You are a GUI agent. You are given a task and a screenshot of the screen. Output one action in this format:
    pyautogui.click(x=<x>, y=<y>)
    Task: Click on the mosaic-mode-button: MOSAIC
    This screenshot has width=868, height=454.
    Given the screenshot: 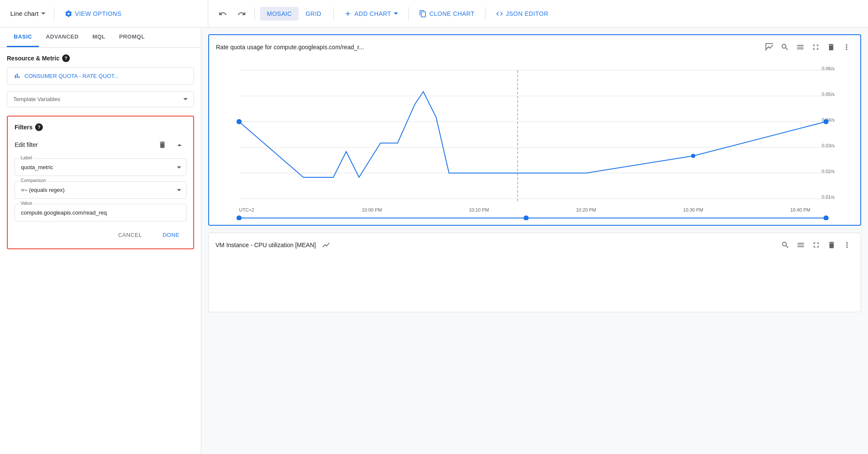 What is the action you would take?
    pyautogui.click(x=279, y=14)
    